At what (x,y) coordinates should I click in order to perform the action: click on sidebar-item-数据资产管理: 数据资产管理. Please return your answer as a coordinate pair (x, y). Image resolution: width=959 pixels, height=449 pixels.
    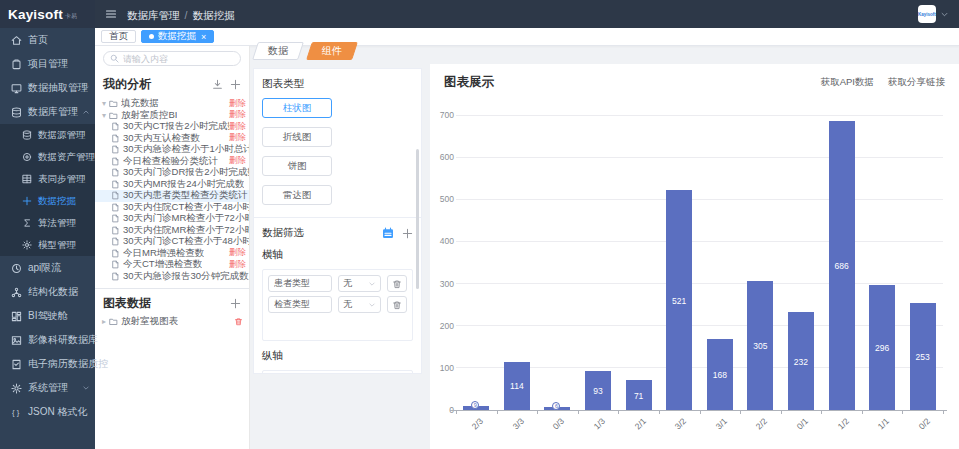
    Looking at the image, I should click on (48, 157).